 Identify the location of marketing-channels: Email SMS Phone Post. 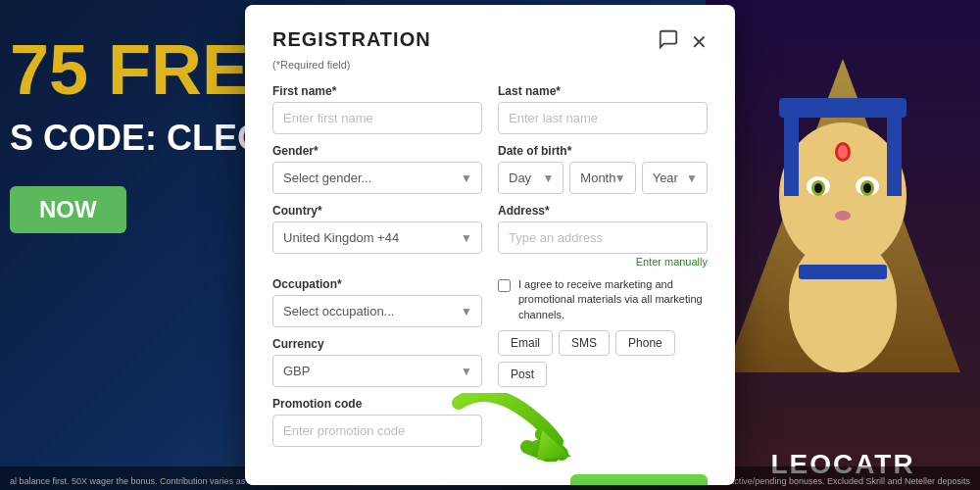
(603, 359).